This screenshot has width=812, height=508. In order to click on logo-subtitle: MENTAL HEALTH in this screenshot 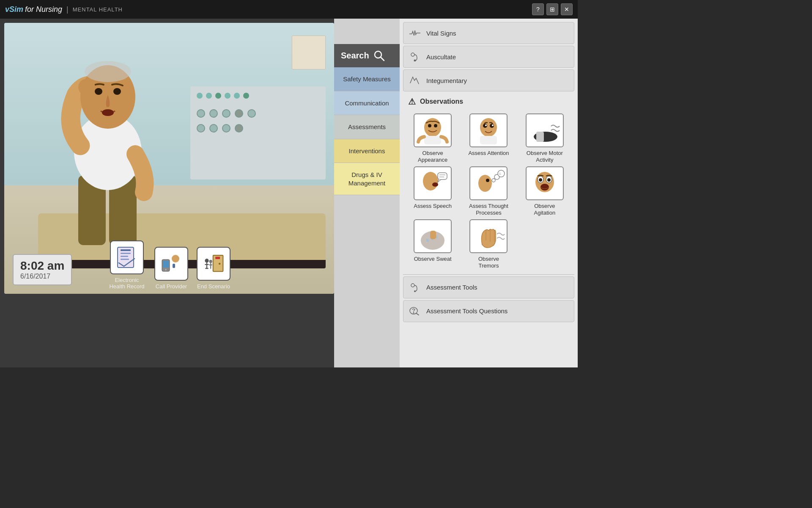, I will do `click(98, 9)`.